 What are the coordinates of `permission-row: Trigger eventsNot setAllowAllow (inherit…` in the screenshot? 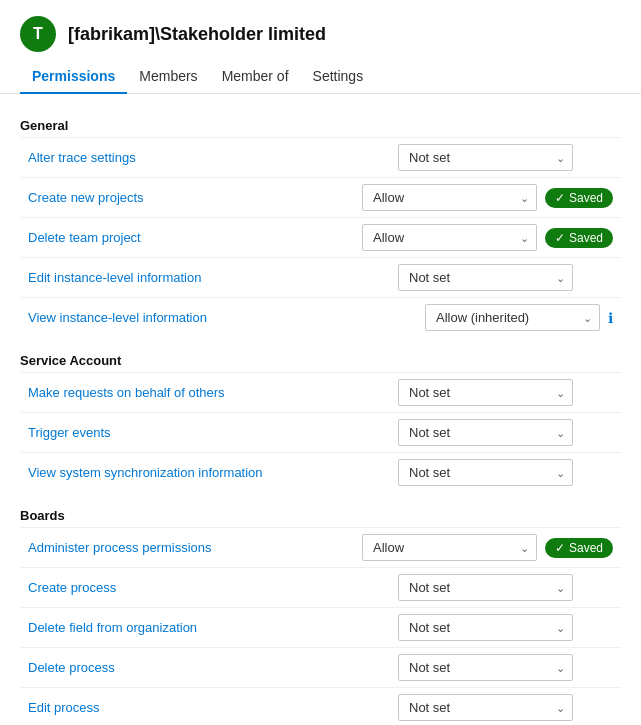 It's located at (320, 432).